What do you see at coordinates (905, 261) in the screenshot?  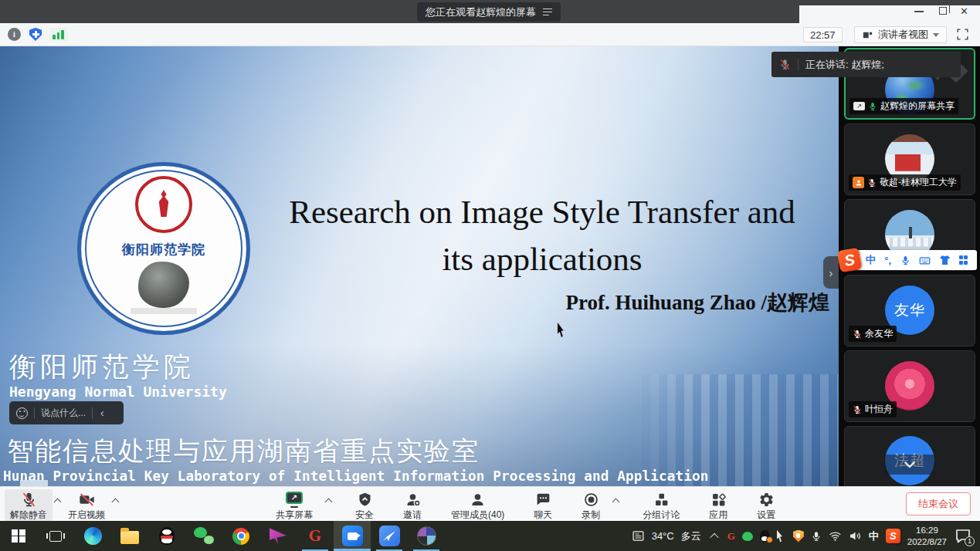 I see `ime-voice-icon` at bounding box center [905, 261].